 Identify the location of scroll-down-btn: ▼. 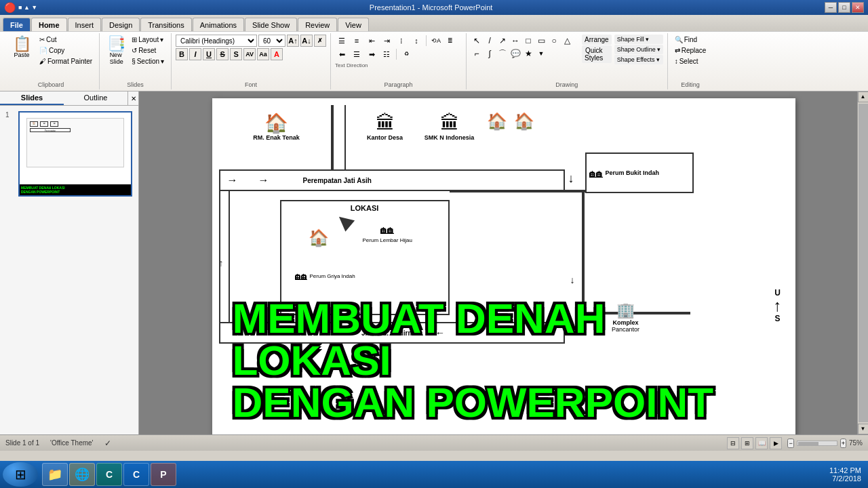
(863, 429).